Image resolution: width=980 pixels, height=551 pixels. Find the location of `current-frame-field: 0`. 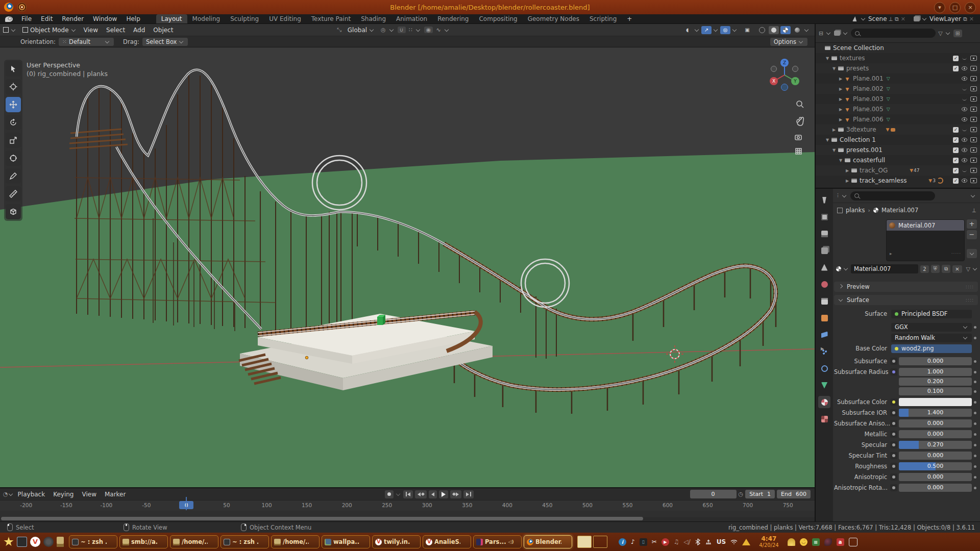

current-frame-field: 0 is located at coordinates (714, 494).